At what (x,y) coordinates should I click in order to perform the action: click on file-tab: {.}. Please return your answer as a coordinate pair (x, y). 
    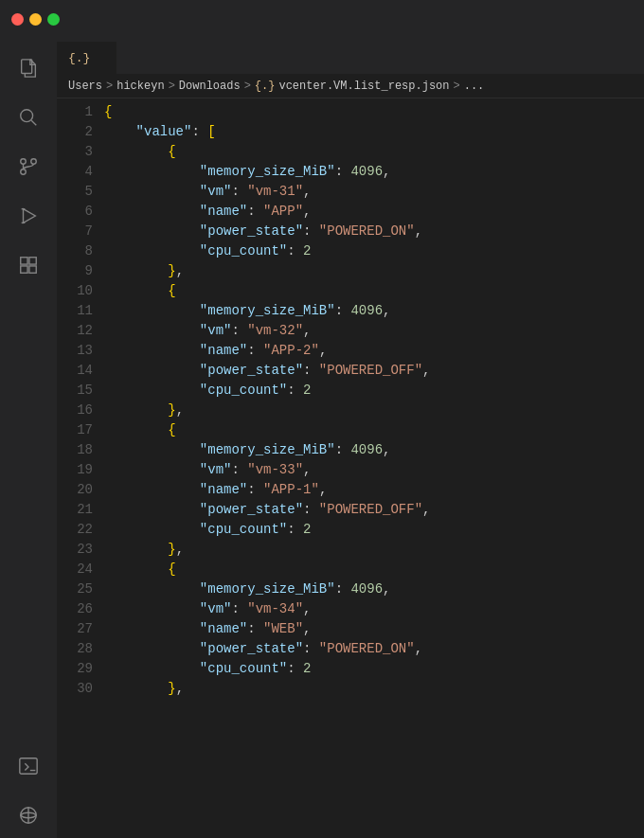
    Looking at the image, I should click on (87, 58).